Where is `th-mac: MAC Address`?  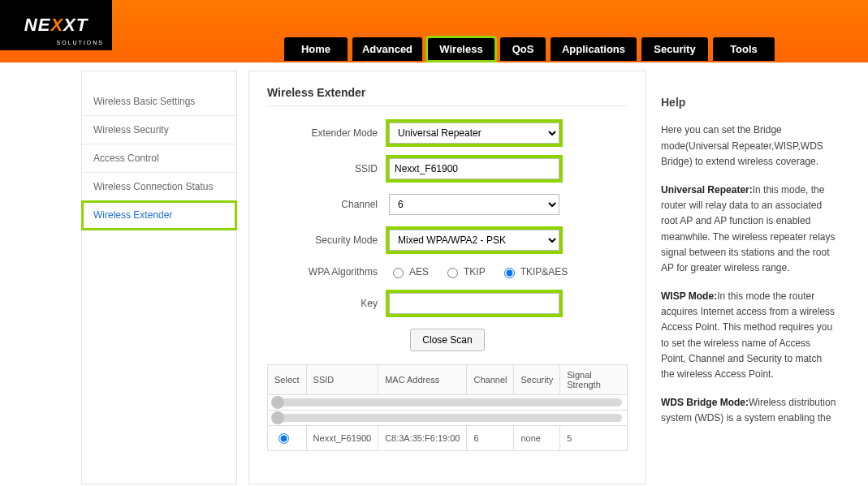
th-mac: MAC Address is located at coordinates (422, 380).